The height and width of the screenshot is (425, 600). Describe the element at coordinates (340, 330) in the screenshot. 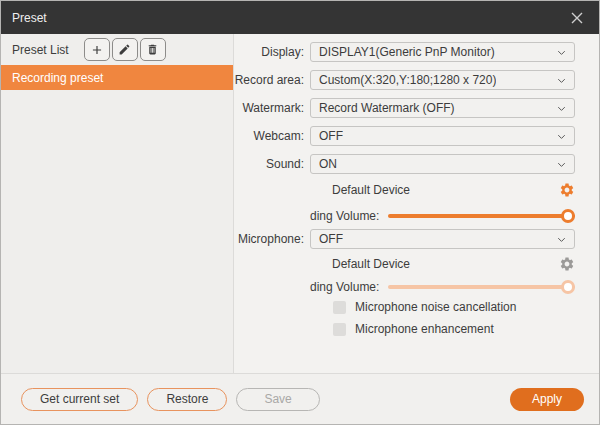

I see `enhancement-checkbox` at that location.